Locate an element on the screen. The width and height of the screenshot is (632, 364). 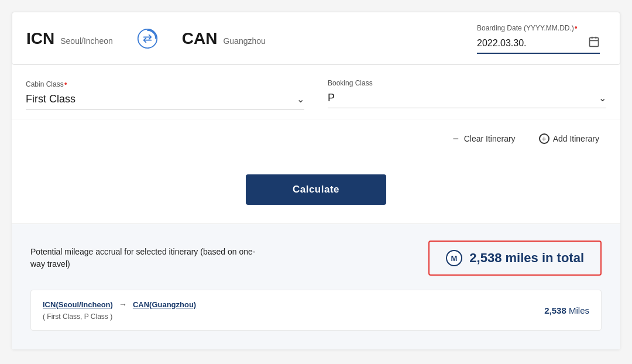
results-header: Potential mileage accrual for selected i… is located at coordinates (316, 258).